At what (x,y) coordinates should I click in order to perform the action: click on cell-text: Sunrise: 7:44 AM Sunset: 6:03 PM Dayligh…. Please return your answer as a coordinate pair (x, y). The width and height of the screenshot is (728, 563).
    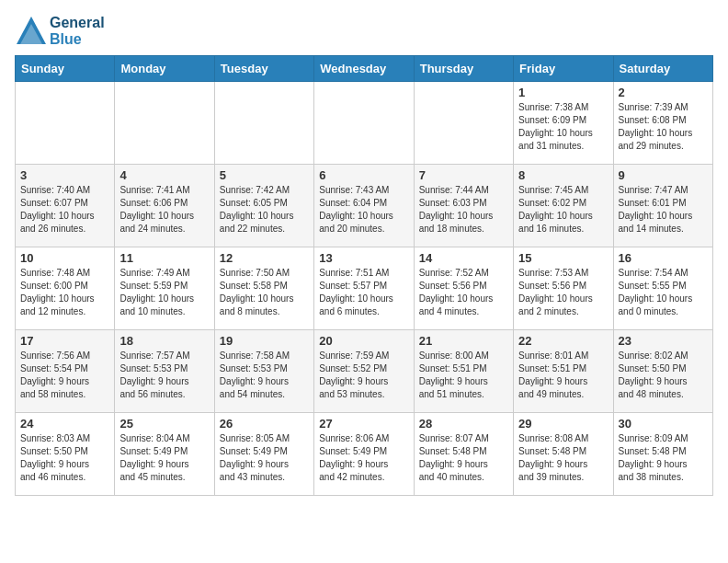
    Looking at the image, I should click on (463, 210).